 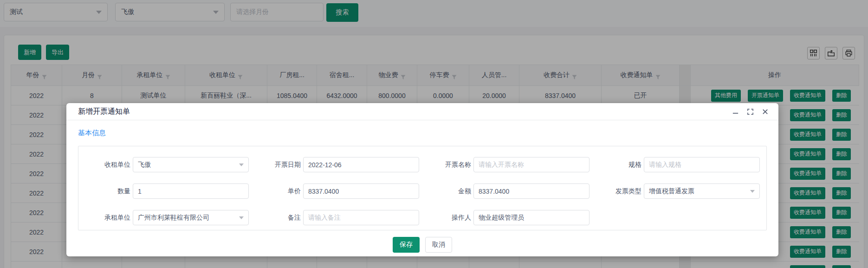 I want to click on tenant-unit-select: 广州市利莱鞋楦有限公司, so click(x=191, y=217).